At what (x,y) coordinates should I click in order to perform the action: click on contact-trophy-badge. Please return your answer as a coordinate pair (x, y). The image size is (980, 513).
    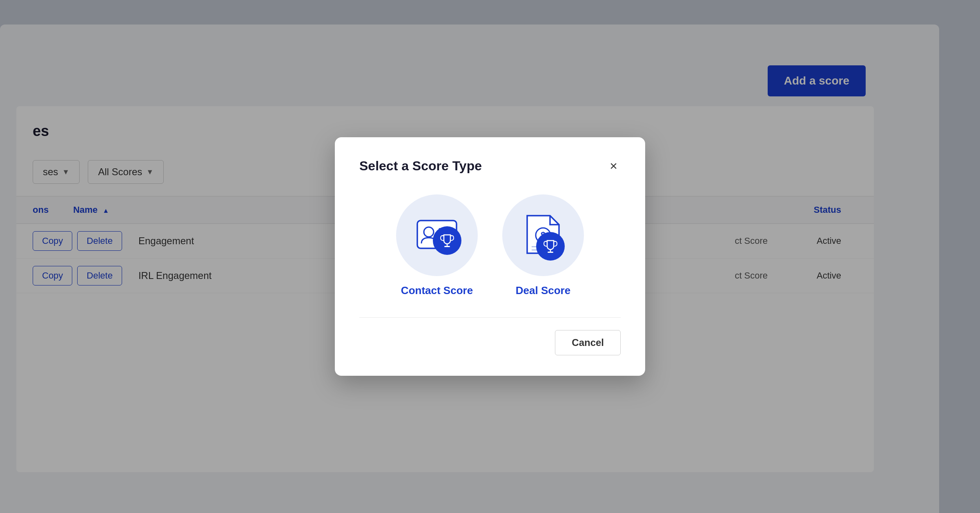
    Looking at the image, I should click on (447, 241).